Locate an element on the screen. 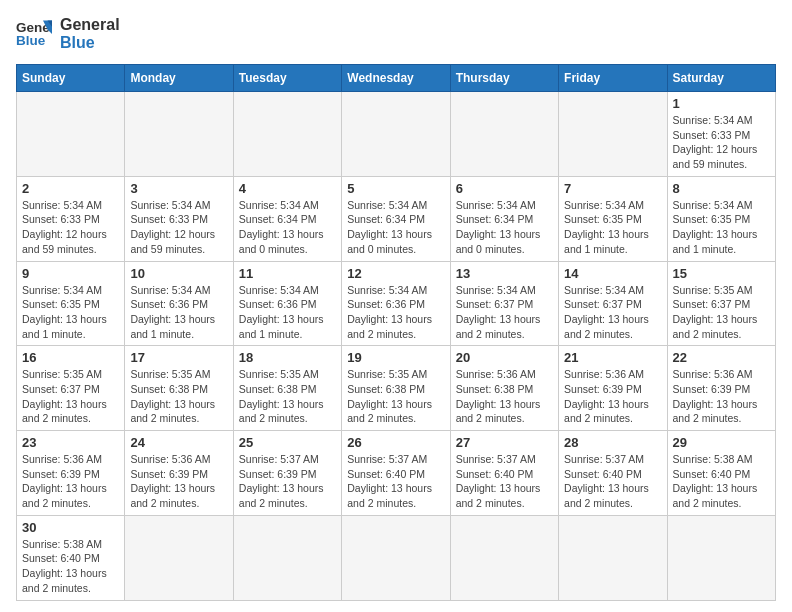  day-cell: 6Sunrise: 5:34 AMSunset: 6:34 PMDaylight… is located at coordinates (504, 218).